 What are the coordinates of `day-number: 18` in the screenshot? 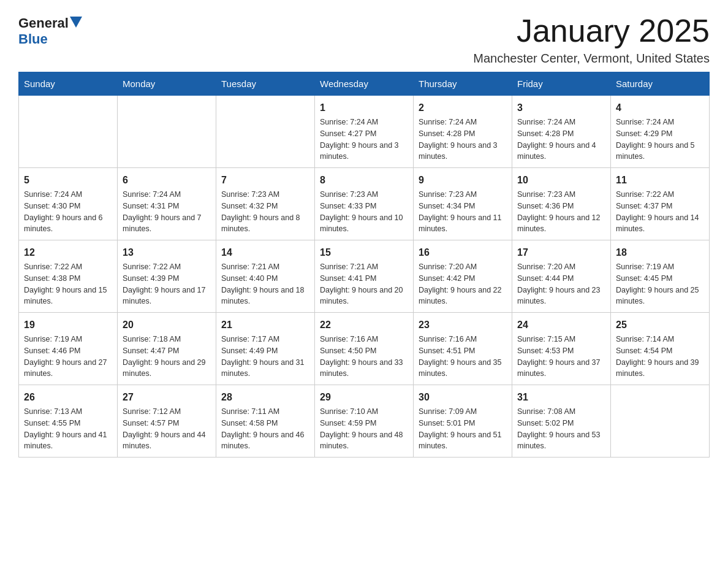 It's located at (660, 253).